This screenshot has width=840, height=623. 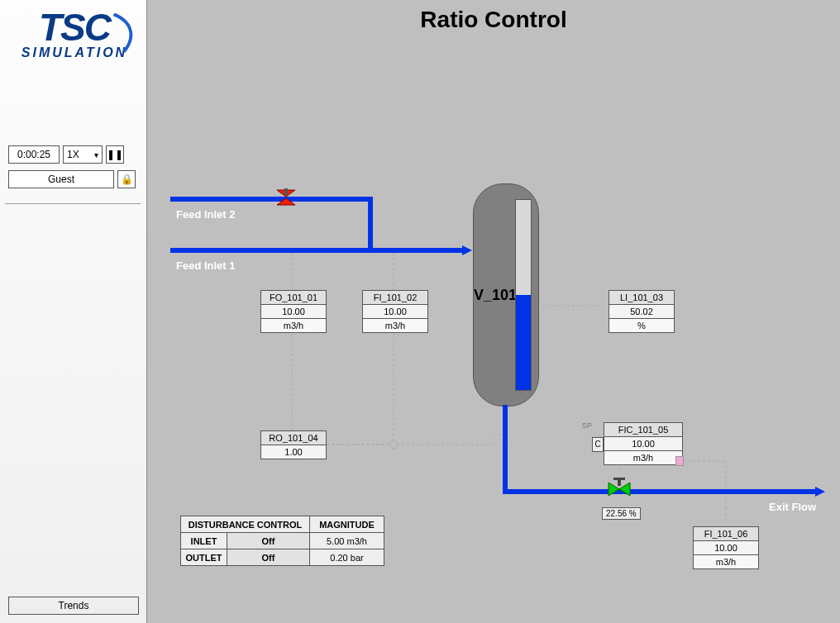 I want to click on level-gauge, so click(x=523, y=295).